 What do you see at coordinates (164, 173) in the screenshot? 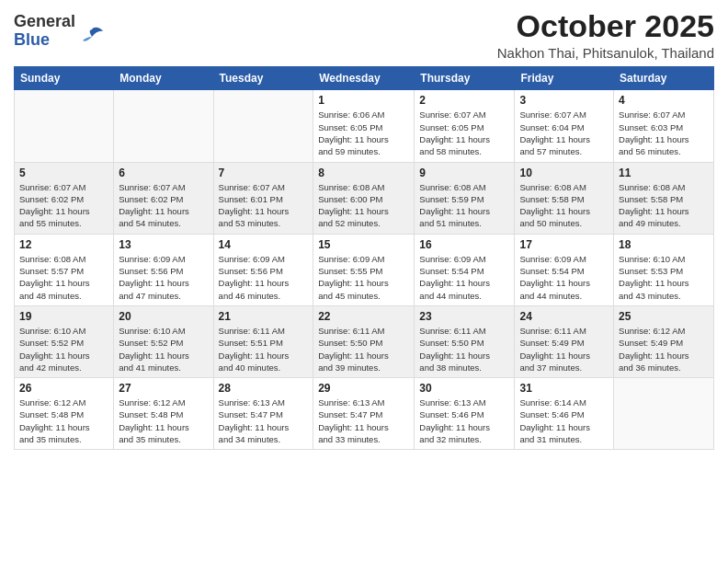
I see `day-number: 6` at bounding box center [164, 173].